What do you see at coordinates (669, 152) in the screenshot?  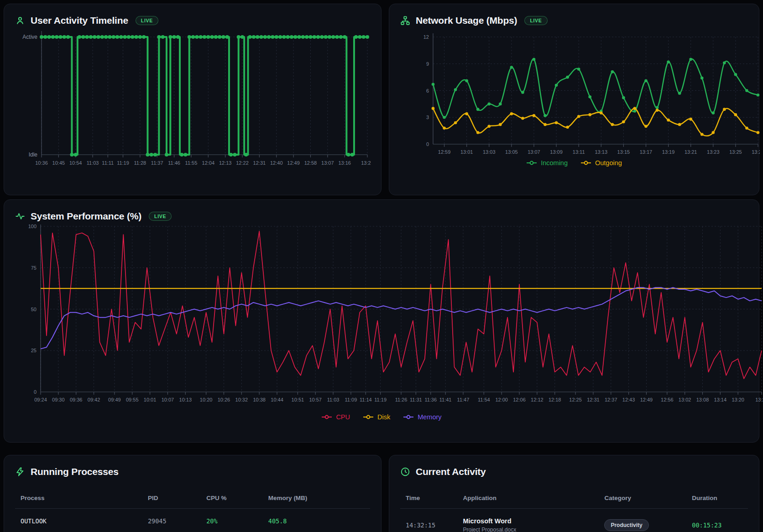 I see `x-tick-label: 13:19` at bounding box center [669, 152].